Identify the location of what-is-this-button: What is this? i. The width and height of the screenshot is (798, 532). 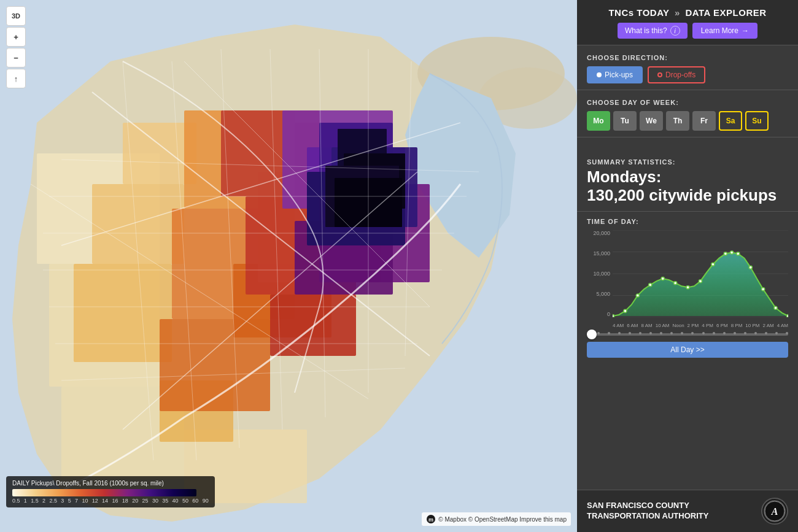
(653, 31).